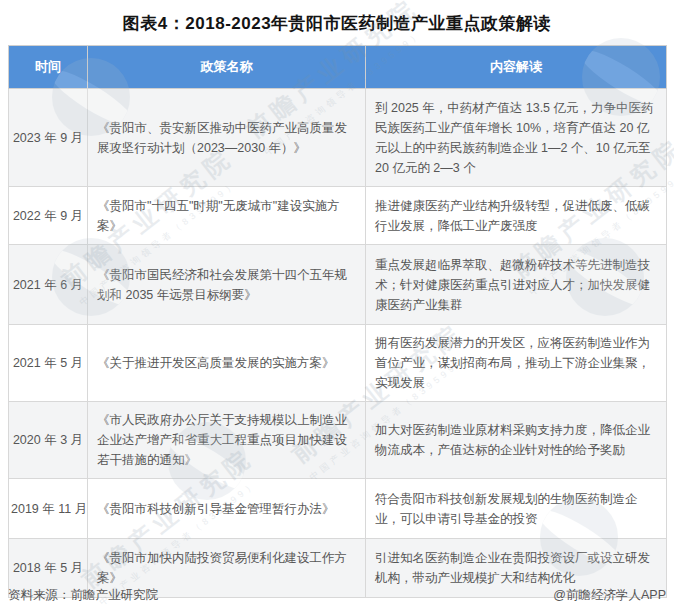 The image size is (674, 616). Describe the element at coordinates (338, 364) in the screenshot. I see `table-row: 2021 年 5 月 《关于推进开发区高质量发展的实施方案》 拥有医药发展潜力的…` at that location.